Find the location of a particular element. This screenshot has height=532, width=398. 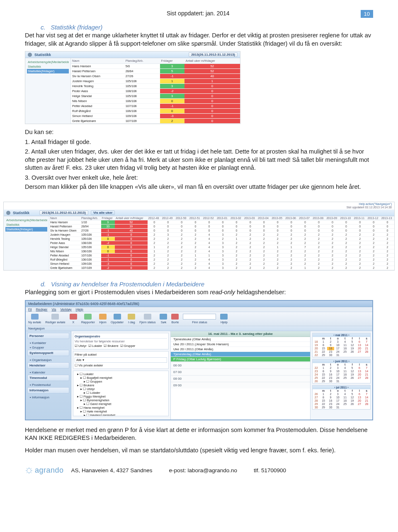

ss3-date-header: 16. mai 2011 - Ma e 3. søndag etter påsk… is located at coordinates (240, 334).